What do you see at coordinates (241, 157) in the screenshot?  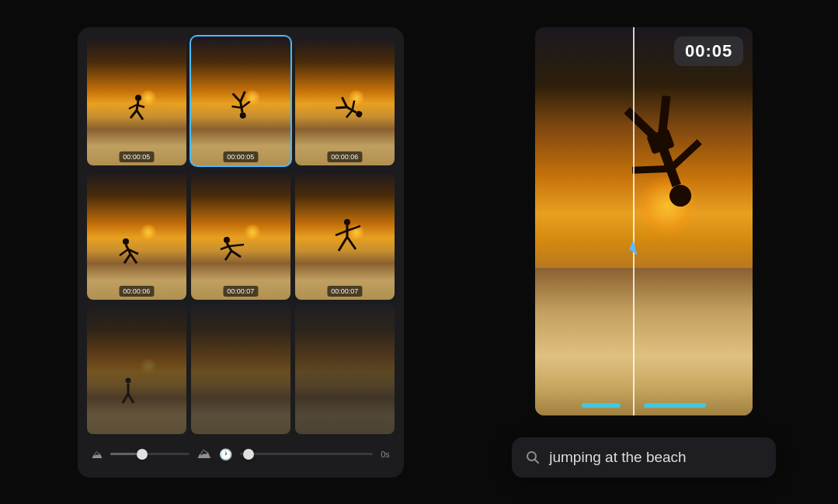 I see `timestamp-2: 00:00:05` at bounding box center [241, 157].